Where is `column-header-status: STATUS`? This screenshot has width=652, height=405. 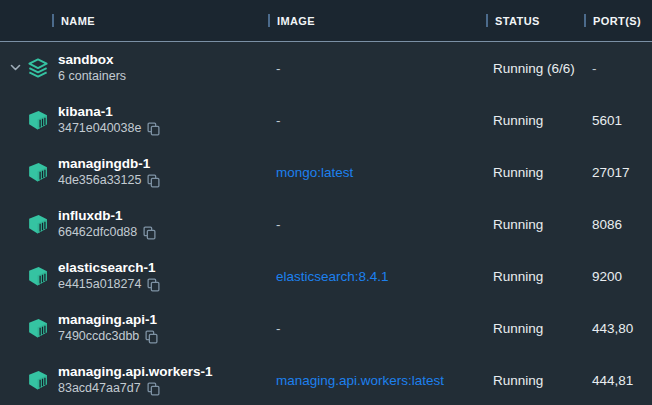 column-header-status: STATUS is located at coordinates (535, 20).